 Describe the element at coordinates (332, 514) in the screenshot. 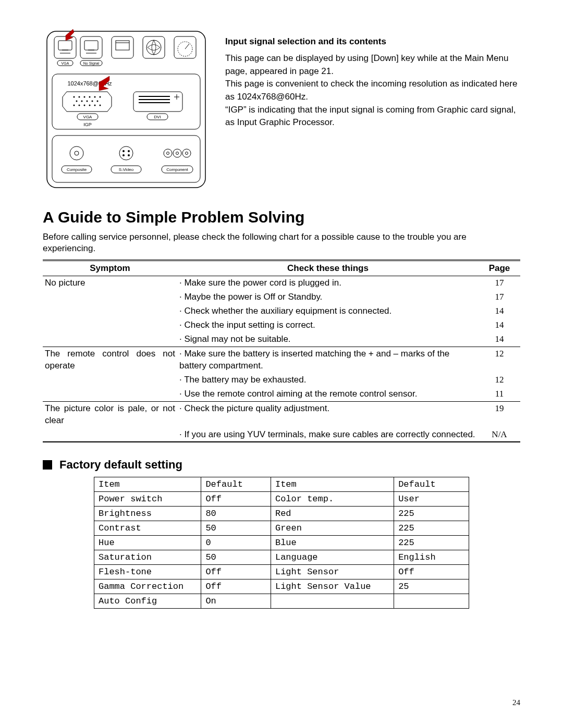

I see `def-item-r: Red` at that location.